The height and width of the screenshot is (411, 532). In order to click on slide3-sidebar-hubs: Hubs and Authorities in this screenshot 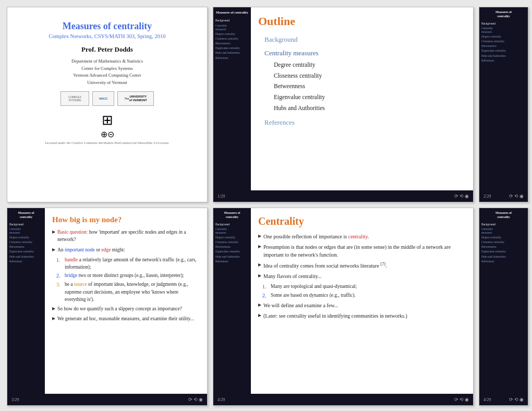, I will do `click(26, 257)`.